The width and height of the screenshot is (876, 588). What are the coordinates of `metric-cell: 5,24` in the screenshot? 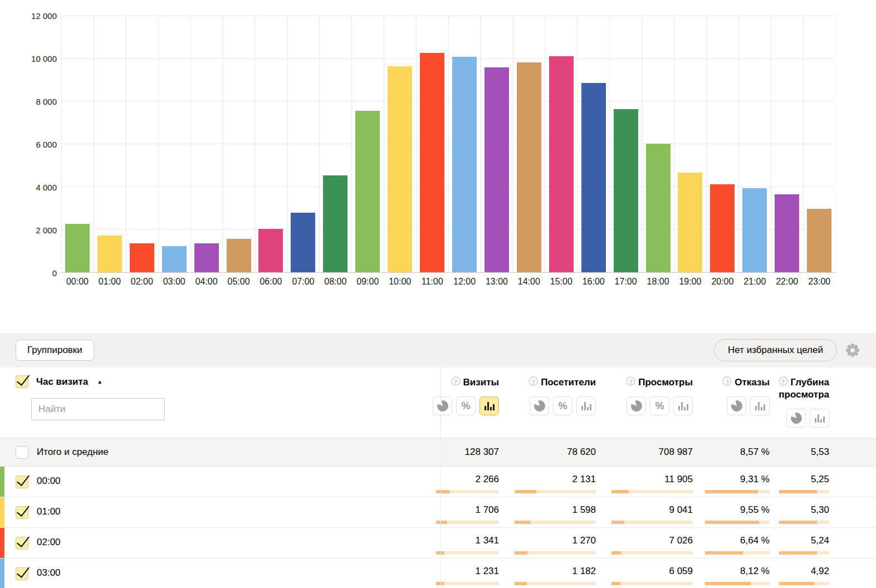 It's located at (800, 543).